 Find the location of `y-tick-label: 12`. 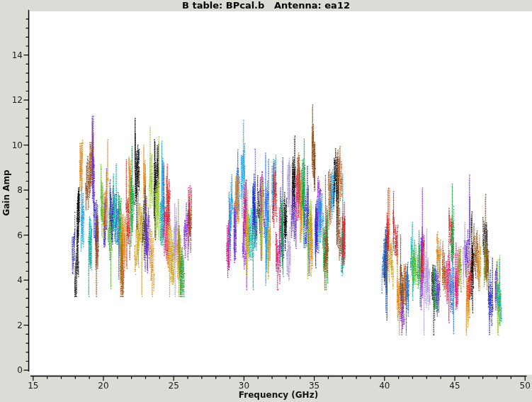

y-tick-label: 12 is located at coordinates (13, 100).